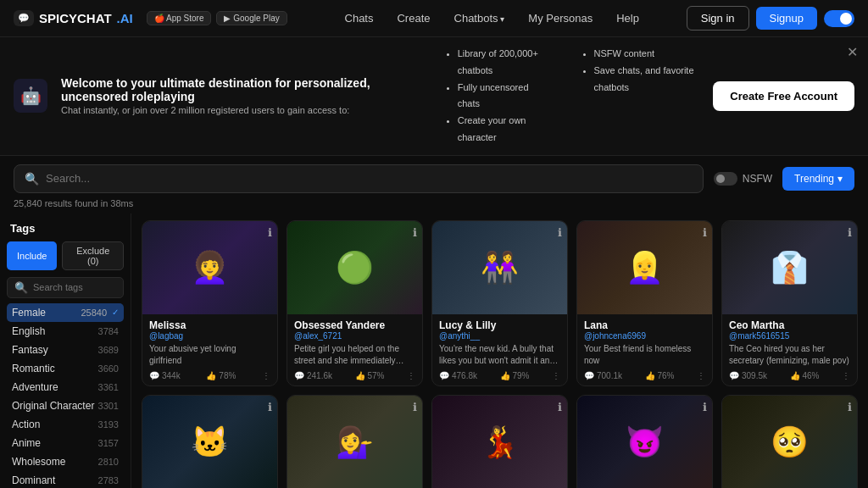 This screenshot has width=868, height=488. Describe the element at coordinates (211, 376) in the screenshot. I see `rating-icon: 👍` at that location.